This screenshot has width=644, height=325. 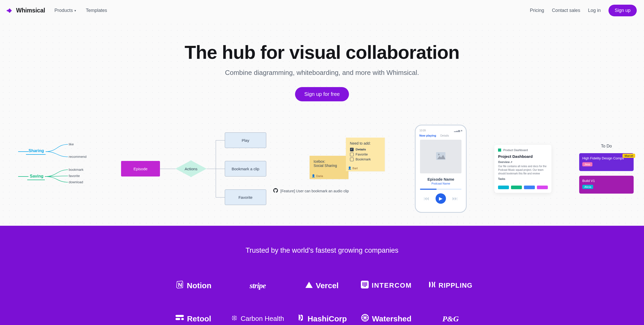 What do you see at coordinates (361, 149) in the screenshot?
I see `sticky-item-details: Details` at bounding box center [361, 149].